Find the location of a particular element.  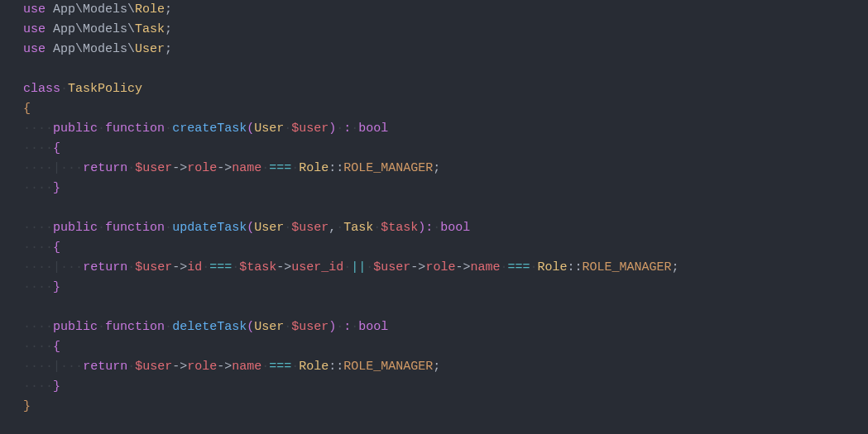

code-line: use App\Models\Task; is located at coordinates (98, 30).